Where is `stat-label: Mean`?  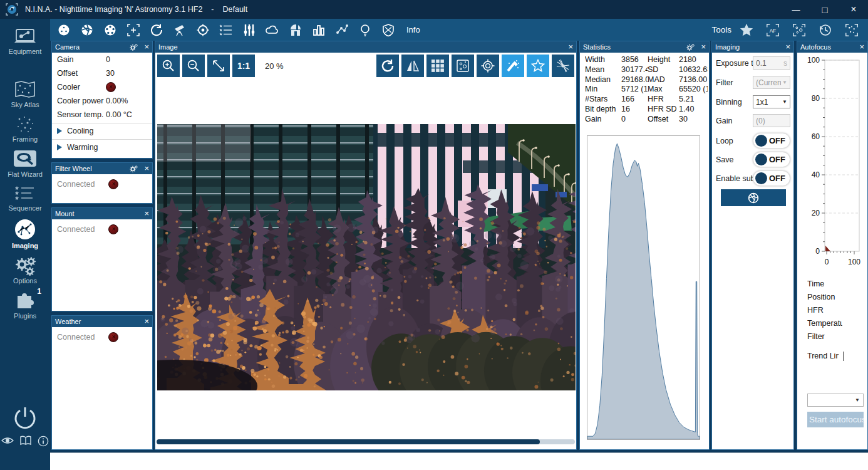 stat-label: Mean is located at coordinates (603, 70).